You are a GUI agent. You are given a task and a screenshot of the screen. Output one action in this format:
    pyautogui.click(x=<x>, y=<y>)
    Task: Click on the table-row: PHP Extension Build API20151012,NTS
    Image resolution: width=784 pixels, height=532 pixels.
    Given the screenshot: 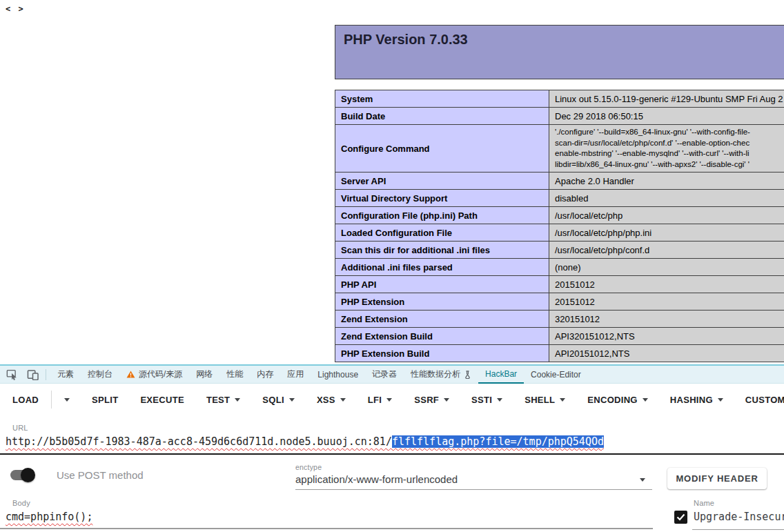 What is the action you would take?
    pyautogui.click(x=560, y=353)
    